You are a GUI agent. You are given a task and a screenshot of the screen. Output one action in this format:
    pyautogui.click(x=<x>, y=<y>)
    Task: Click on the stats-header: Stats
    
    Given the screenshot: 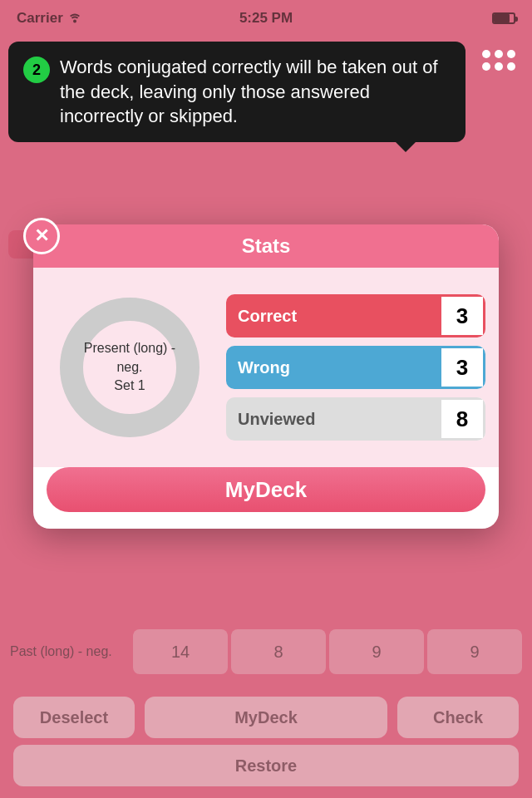 What is the action you would take?
    pyautogui.click(x=266, y=246)
    